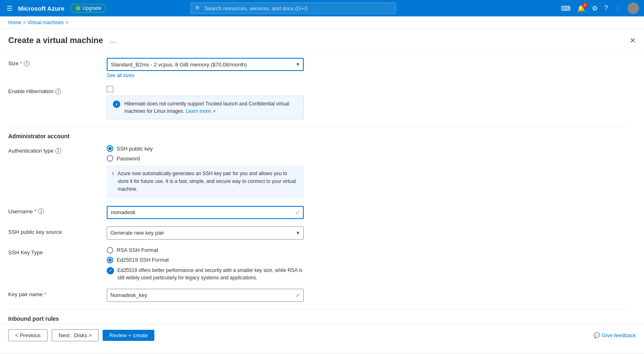  Describe the element at coordinates (143, 260) in the screenshot. I see `ed25519-radio-label: Ed25519 SSH Format` at that location.